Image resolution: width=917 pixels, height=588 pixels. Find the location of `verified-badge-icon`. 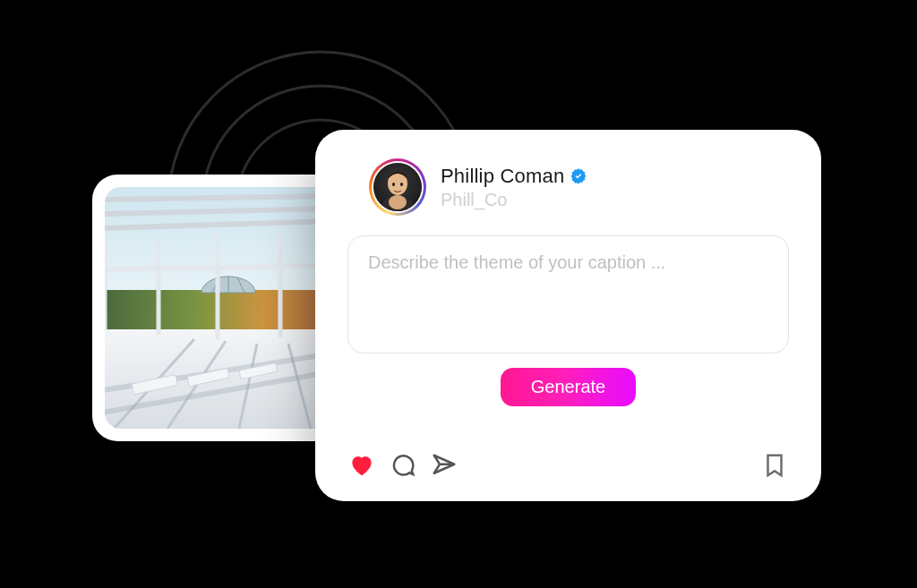

verified-badge-icon is located at coordinates (578, 176).